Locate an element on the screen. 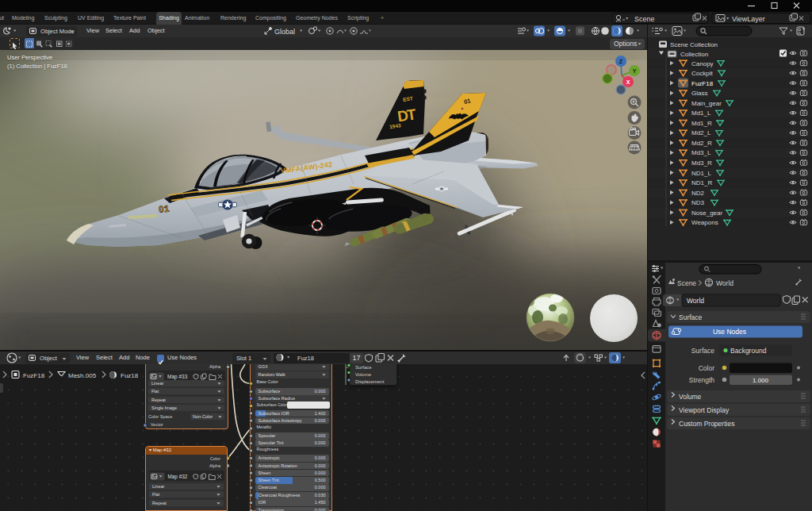 This screenshot has width=812, height=511. svg-text: ND1_R is located at coordinates (702, 182).